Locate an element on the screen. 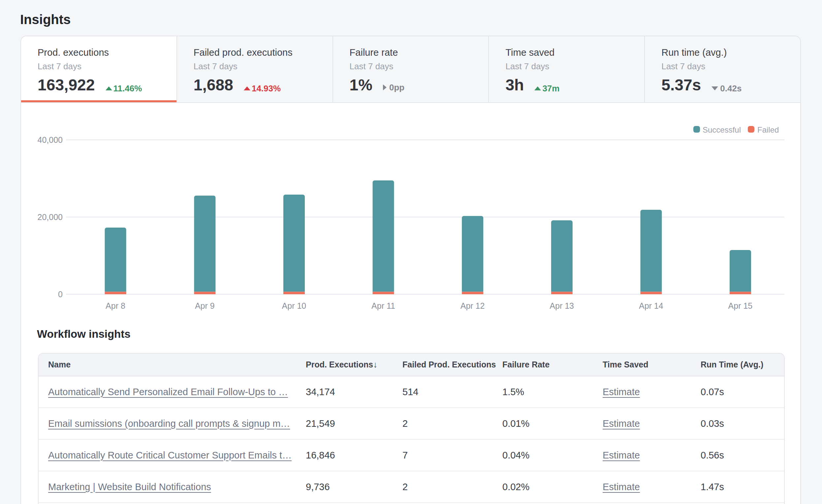 The image size is (822, 504). svg-text: Apr 9 is located at coordinates (205, 306).